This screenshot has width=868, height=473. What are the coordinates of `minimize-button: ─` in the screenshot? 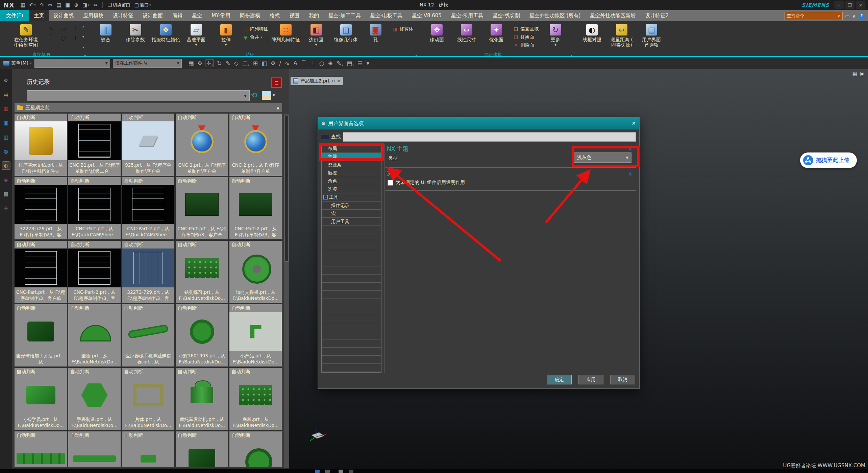 It's located at (839, 5).